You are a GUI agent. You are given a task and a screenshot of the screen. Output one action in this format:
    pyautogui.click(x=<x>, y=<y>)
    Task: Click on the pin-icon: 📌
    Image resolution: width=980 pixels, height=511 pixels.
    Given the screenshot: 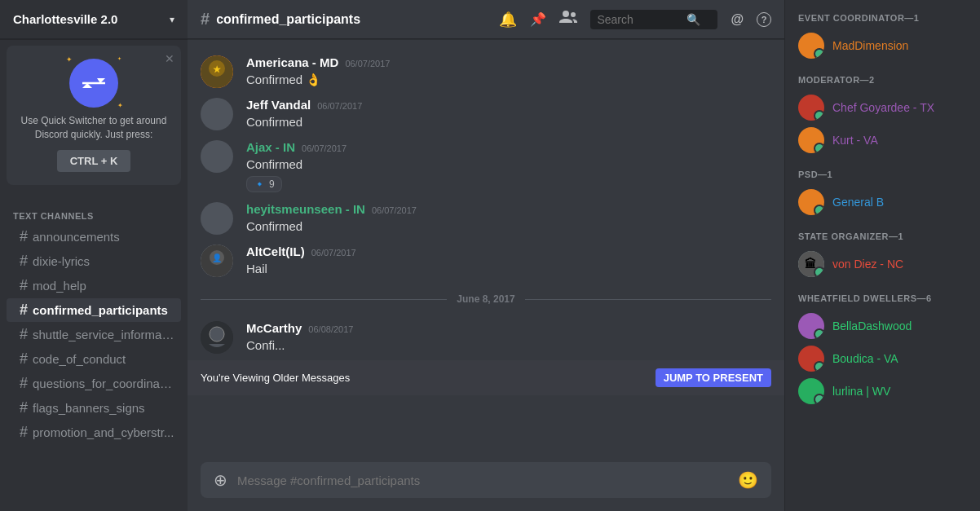 What is the action you would take?
    pyautogui.click(x=538, y=20)
    